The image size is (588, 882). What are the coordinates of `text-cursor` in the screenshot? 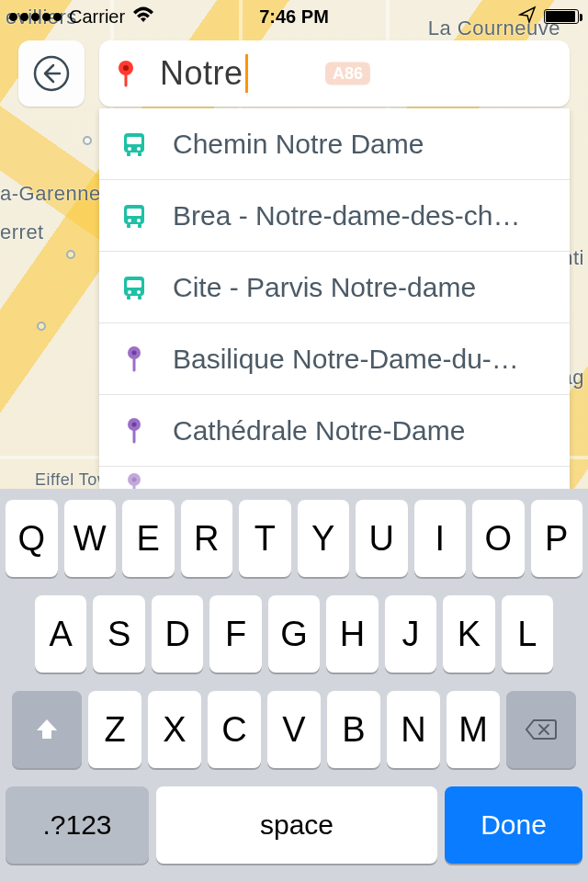 It's located at (246, 74).